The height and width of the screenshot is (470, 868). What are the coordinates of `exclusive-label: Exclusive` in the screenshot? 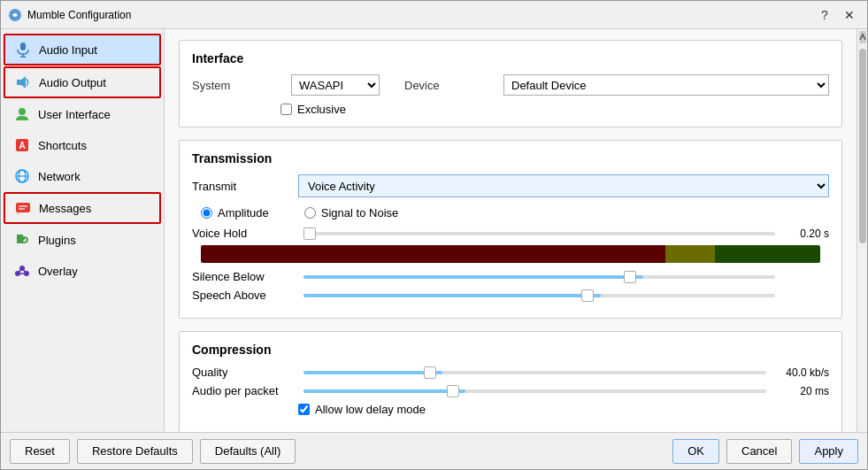 It's located at (322, 110).